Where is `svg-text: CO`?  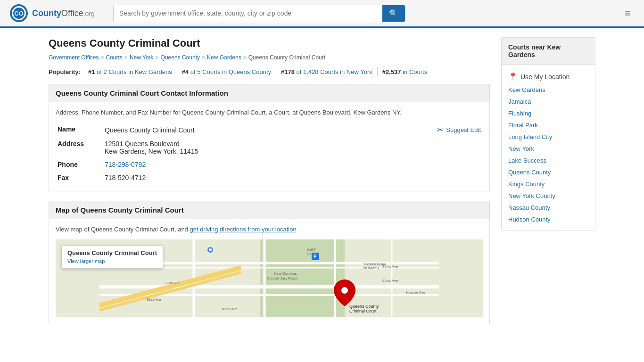 svg-text: CO is located at coordinates (19, 13).